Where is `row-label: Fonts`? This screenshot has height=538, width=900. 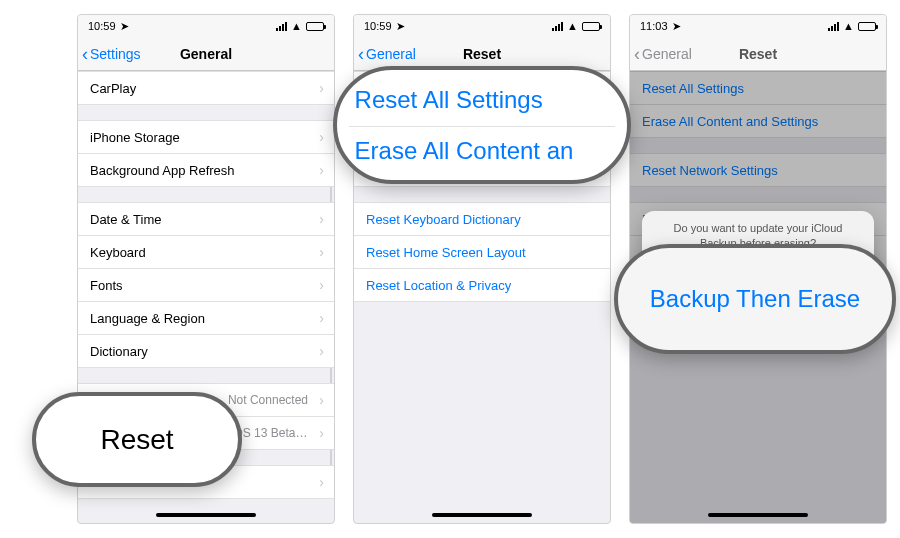 row-label: Fonts is located at coordinates (106, 286).